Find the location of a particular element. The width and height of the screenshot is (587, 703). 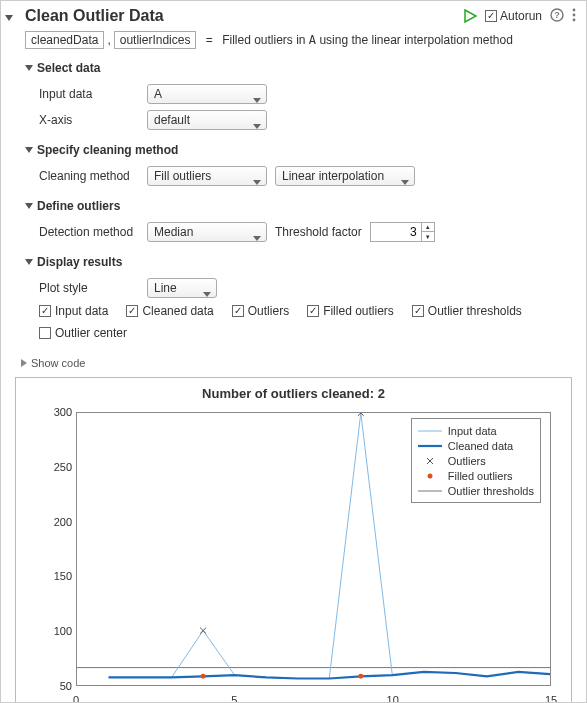

xaxis-label: X-axis is located at coordinates (89, 120).